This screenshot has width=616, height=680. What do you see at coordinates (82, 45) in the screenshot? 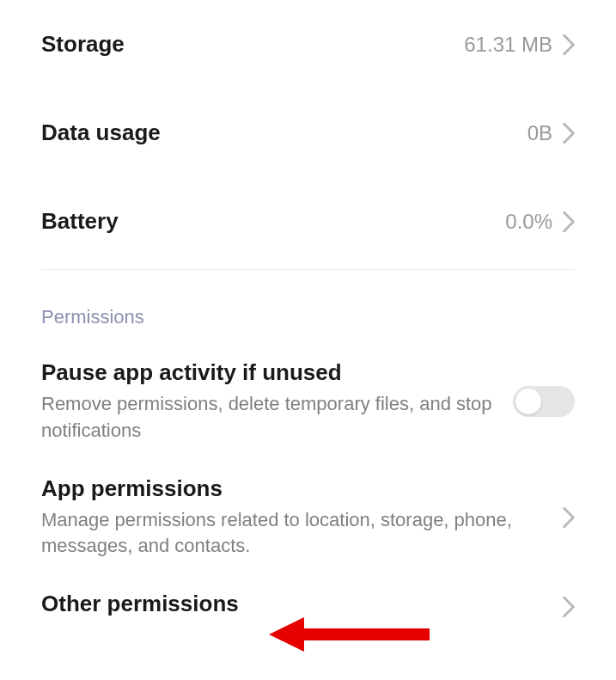
I see `storage-label: Storage` at bounding box center [82, 45].